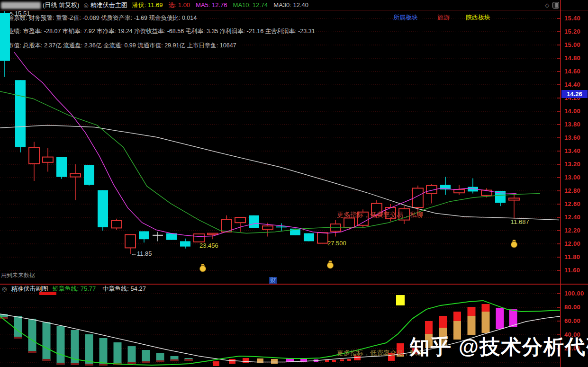 This screenshot has height=367, width=588. Describe the element at coordinates (61, 5) in the screenshot. I see `period-label: (日线 前复权)` at that location.